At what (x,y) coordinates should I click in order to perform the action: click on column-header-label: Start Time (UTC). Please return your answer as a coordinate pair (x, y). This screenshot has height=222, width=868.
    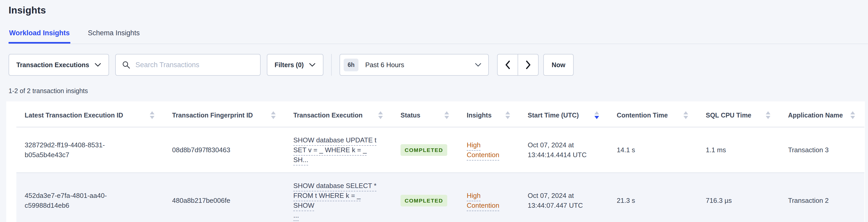
    Looking at the image, I should click on (553, 115).